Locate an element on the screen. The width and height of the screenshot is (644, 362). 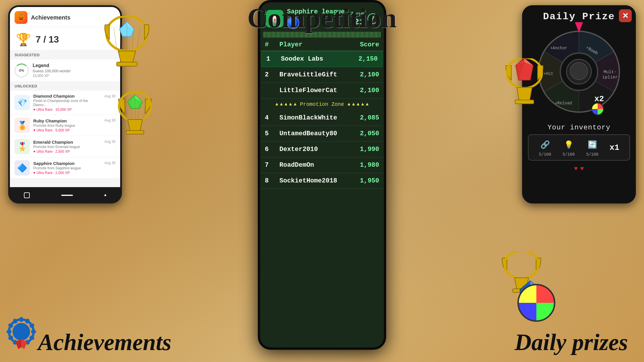
unlocked-diamond-rarity: ♥ Ultra Rare · 10,000 XP is located at coordinates (67, 110).